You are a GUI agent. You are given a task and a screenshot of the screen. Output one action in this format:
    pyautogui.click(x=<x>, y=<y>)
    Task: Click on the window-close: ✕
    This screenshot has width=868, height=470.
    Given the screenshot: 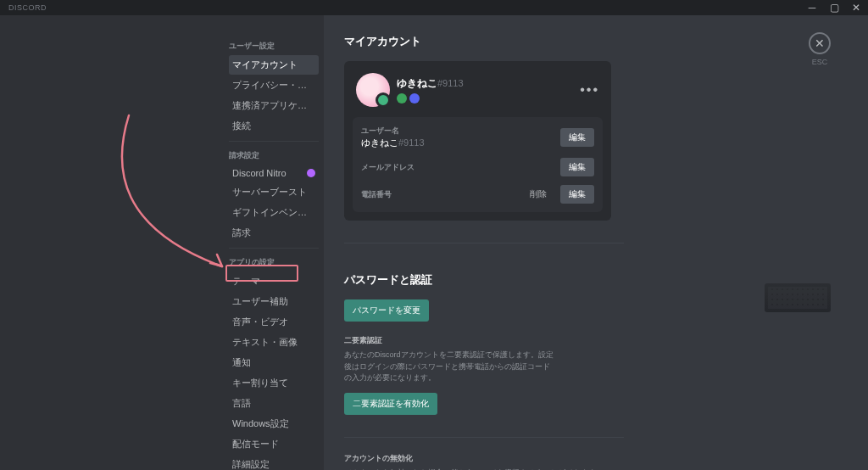 What is the action you would take?
    pyautogui.click(x=856, y=8)
    